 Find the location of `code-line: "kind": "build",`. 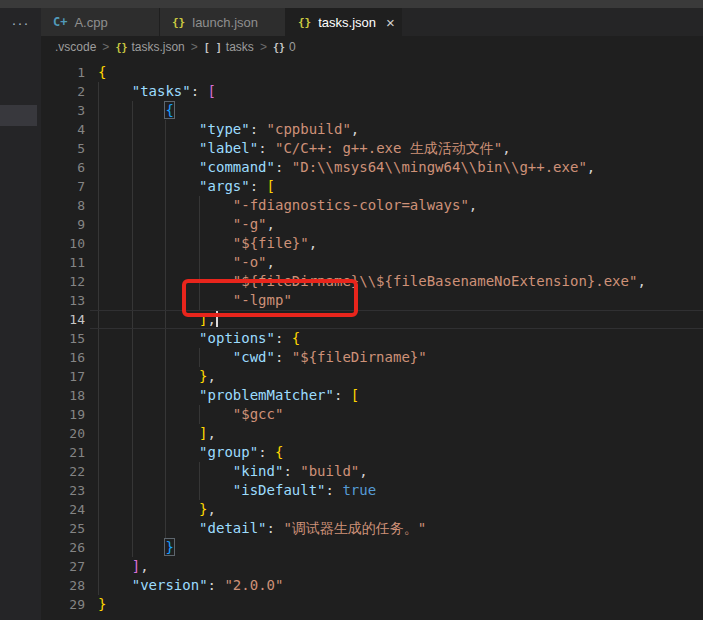

code-line: "kind": "build", is located at coordinates (233, 472).